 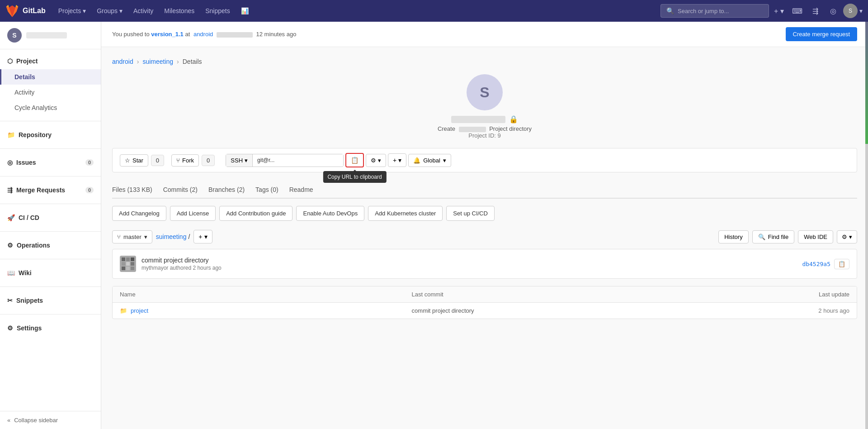 I want to click on add-kubernetes-cluster-button: Add Kubernetes cluster, so click(x=405, y=214).